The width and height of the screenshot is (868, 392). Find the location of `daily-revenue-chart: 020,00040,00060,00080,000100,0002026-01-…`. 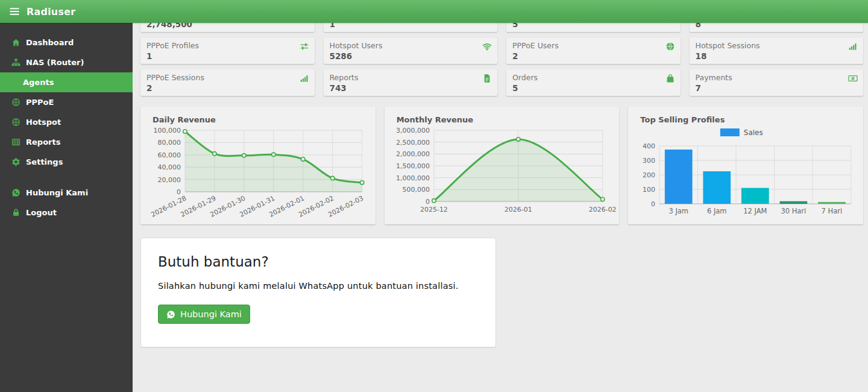

daily-revenue-chart: 020,00040,00060,00080,000100,0002026-01-… is located at coordinates (258, 171).